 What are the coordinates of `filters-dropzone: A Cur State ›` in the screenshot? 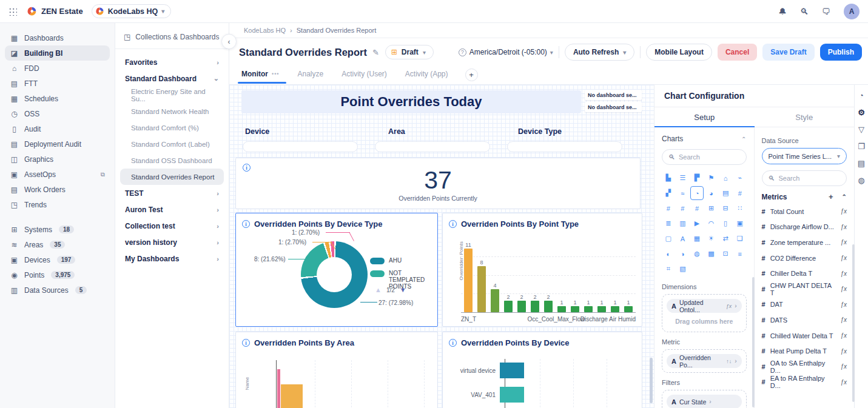 It's located at (704, 399).